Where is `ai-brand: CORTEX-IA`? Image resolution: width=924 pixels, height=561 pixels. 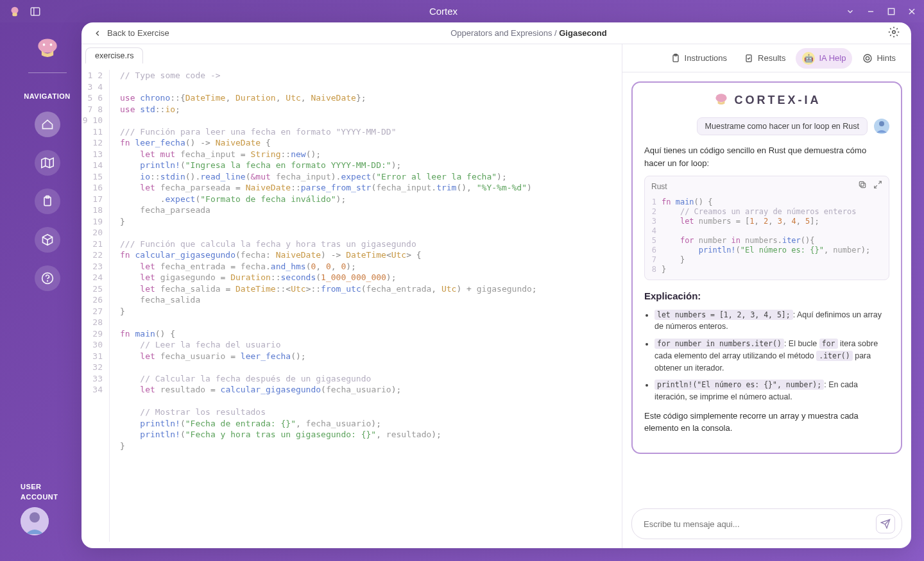 ai-brand: CORTEX-IA is located at coordinates (767, 100).